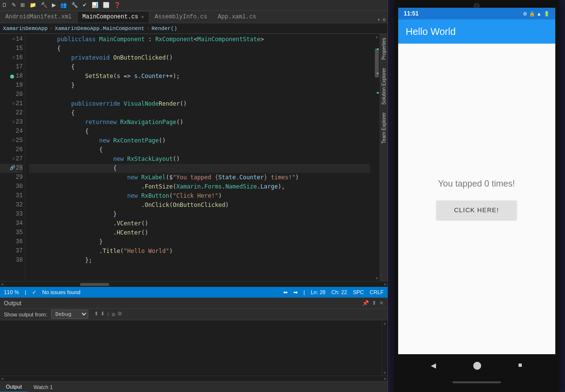  What do you see at coordinates (200, 104) in the screenshot?
I see `code-line-21: public override VisualNode Render()` at bounding box center [200, 104].